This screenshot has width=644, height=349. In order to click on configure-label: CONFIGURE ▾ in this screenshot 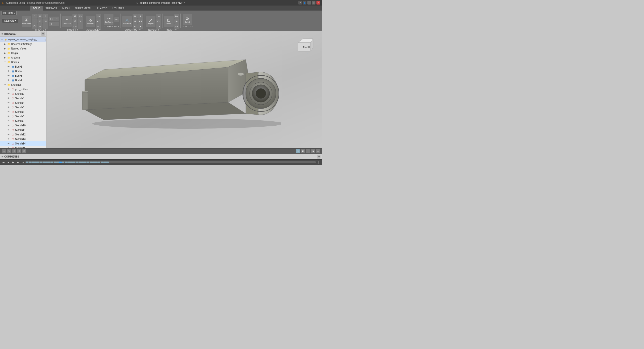, I will do `click(112, 26)`.